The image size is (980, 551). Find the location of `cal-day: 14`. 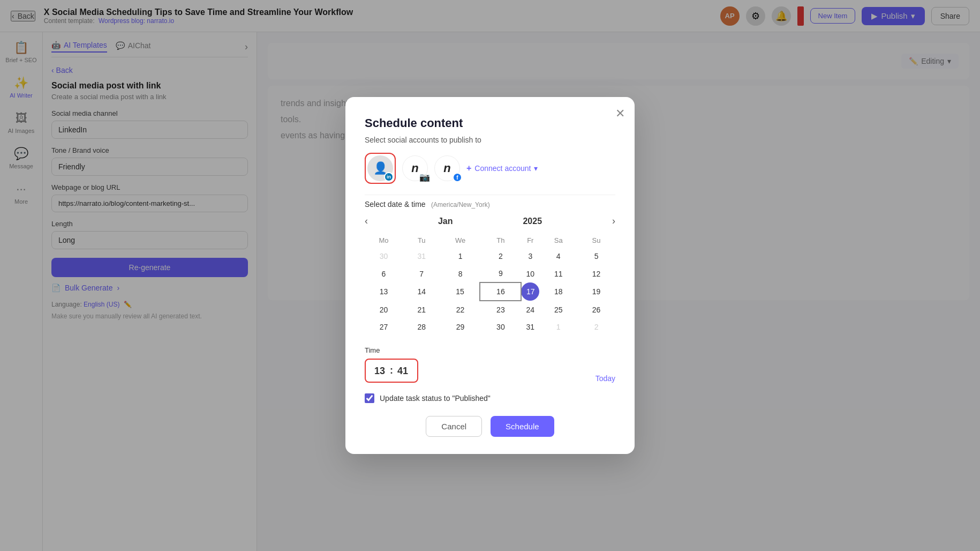

cal-day: 14 is located at coordinates (422, 292).